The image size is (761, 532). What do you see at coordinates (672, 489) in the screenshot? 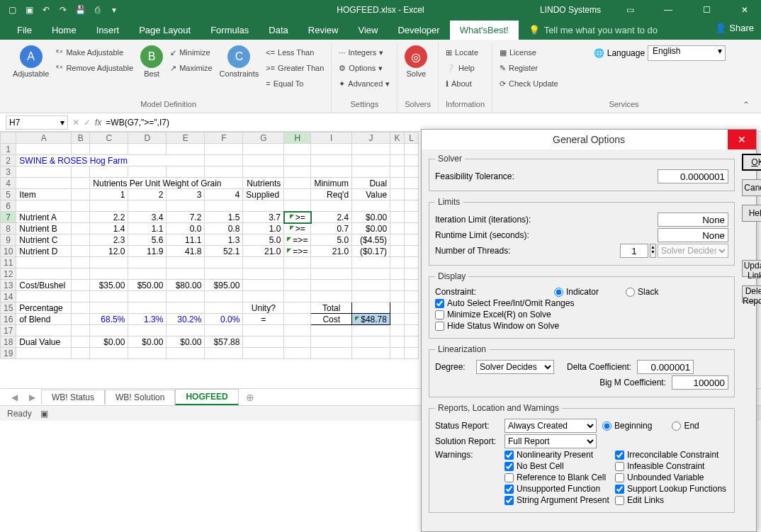
I see `warn-lookup-check: Support Lookup Functions` at bounding box center [672, 489].